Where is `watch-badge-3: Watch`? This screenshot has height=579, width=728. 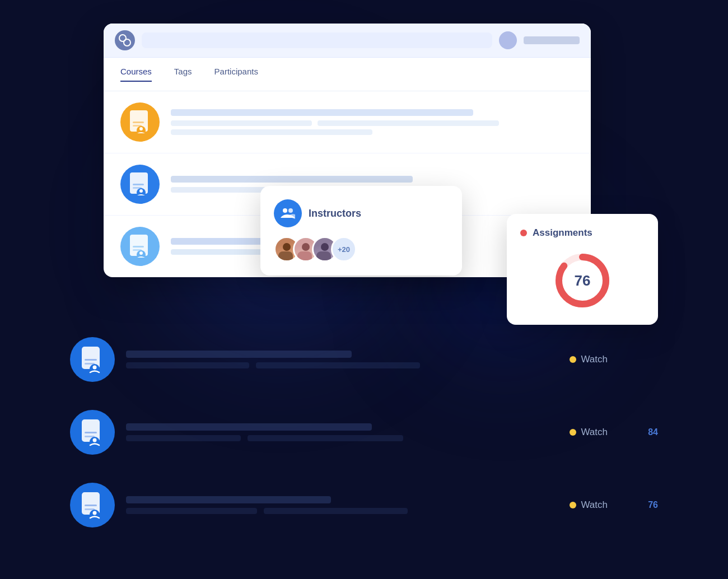 watch-badge-3: Watch is located at coordinates (589, 505).